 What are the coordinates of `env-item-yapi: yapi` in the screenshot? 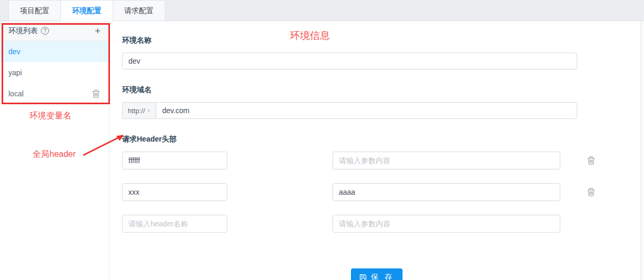 It's located at (55, 73).